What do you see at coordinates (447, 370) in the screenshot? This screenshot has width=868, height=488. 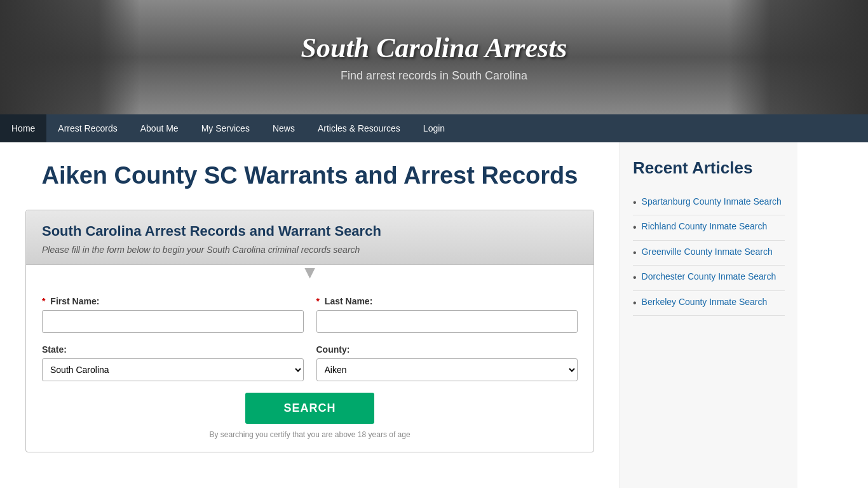 I see `county-select: Aiken` at bounding box center [447, 370].